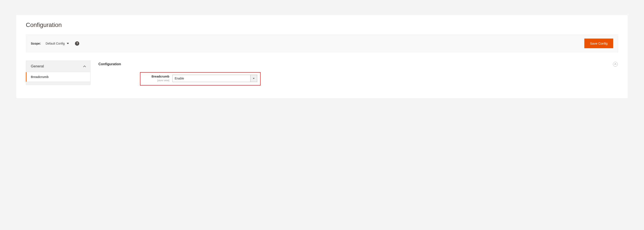  I want to click on page-title: Configuration, so click(322, 25).